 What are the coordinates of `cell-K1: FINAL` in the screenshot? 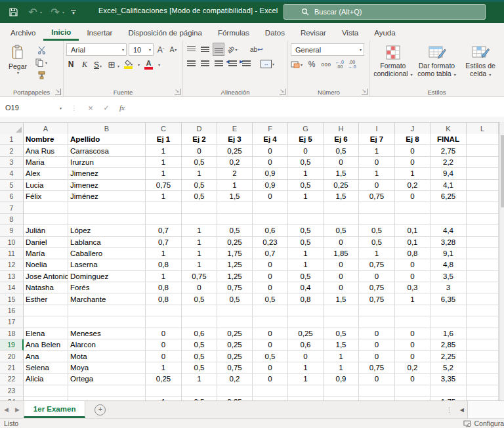 It's located at (449, 139).